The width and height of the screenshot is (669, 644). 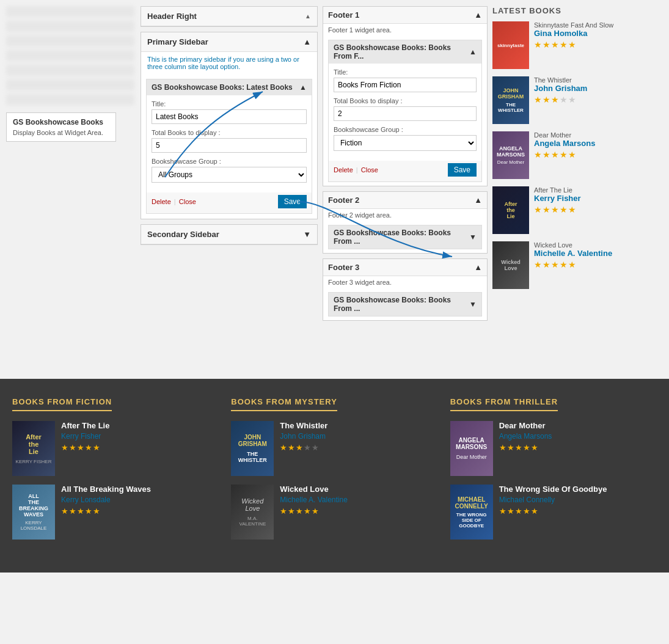 What do you see at coordinates (511, 265) in the screenshot?
I see `book-cover-wicked-love: Wicked Love` at bounding box center [511, 265].